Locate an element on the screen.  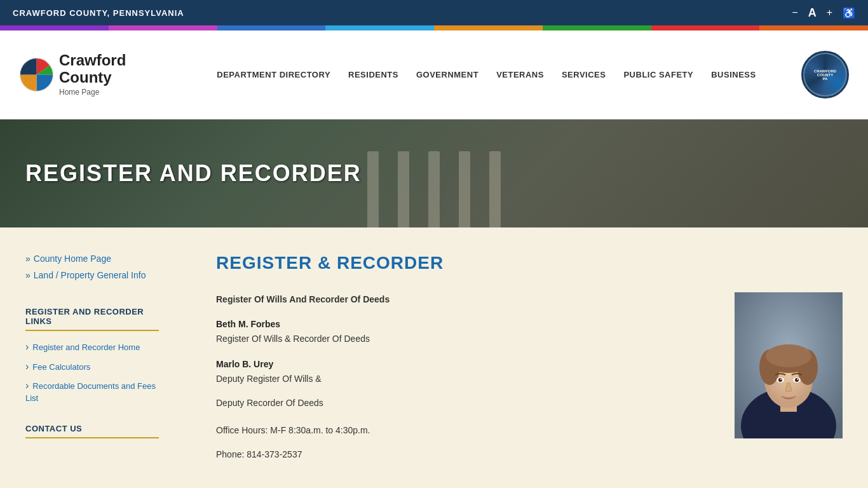
phone: Phone: 814-373-2537 is located at coordinates (466, 454).